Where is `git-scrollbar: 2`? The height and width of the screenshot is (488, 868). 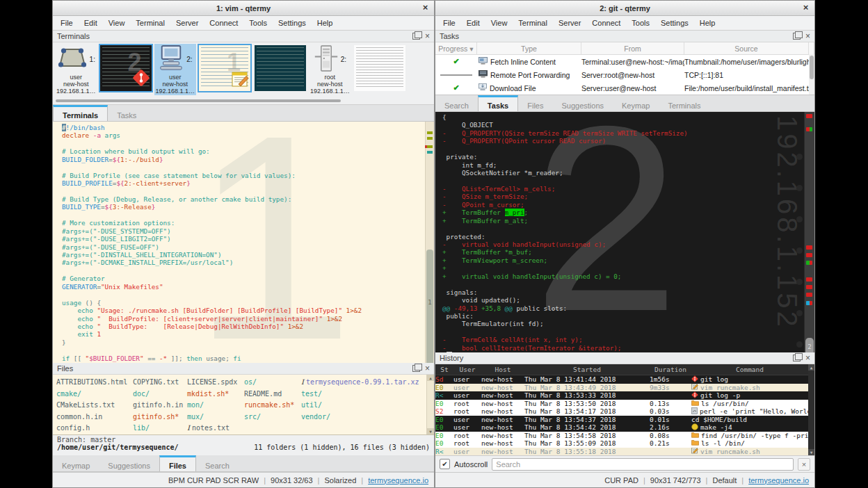 git-scrollbar: 2 is located at coordinates (810, 232).